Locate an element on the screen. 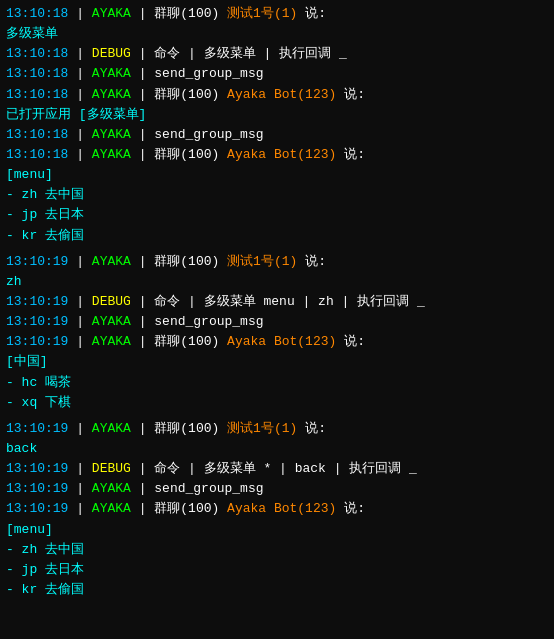  plain-line: back is located at coordinates (277, 449).